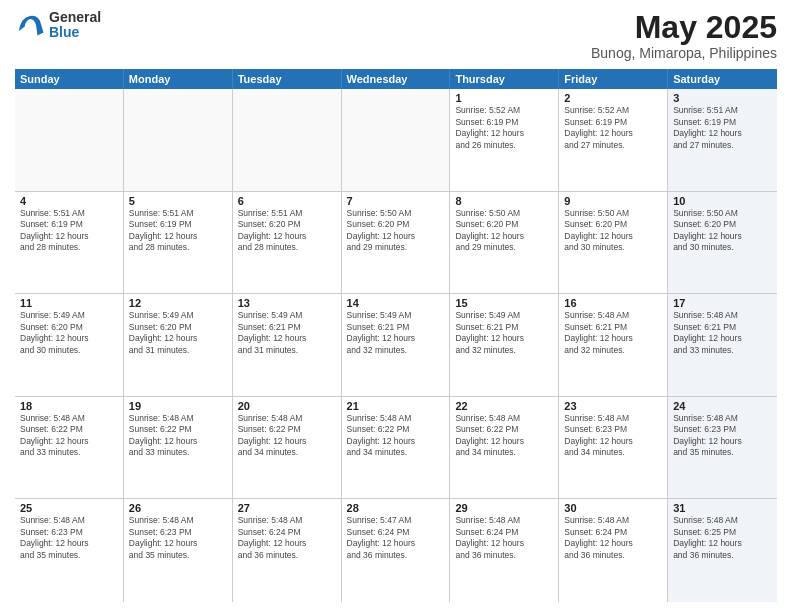 The width and height of the screenshot is (792, 612). Describe the element at coordinates (504, 140) in the screenshot. I see `calendar-cell: 1Sunrise: 5:52 AM Sunset: 6:19 PM Daylig…` at that location.